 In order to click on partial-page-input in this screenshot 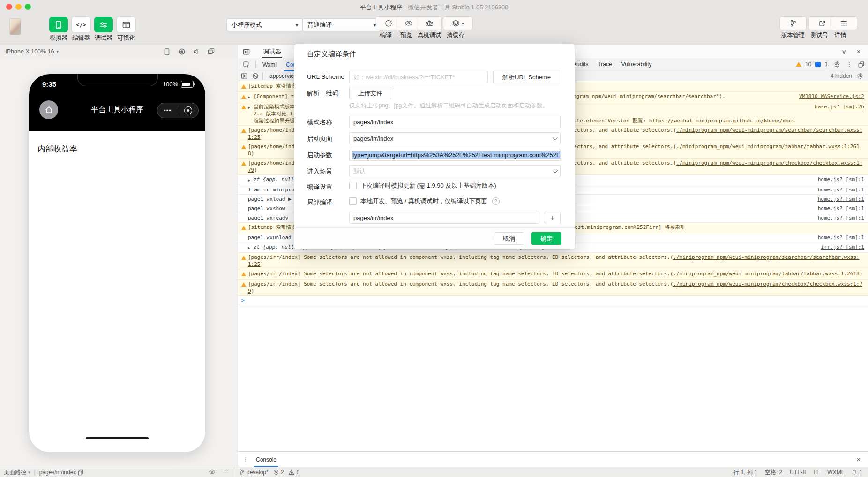, I will do `click(444, 218)`.